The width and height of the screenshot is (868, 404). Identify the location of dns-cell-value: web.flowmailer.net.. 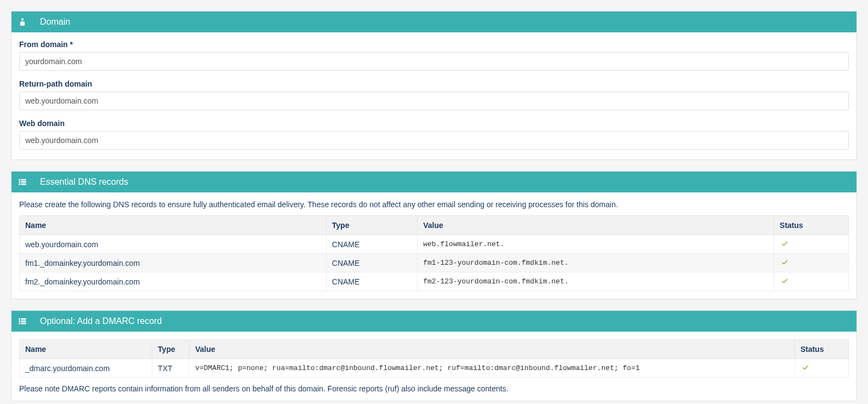
(596, 244).